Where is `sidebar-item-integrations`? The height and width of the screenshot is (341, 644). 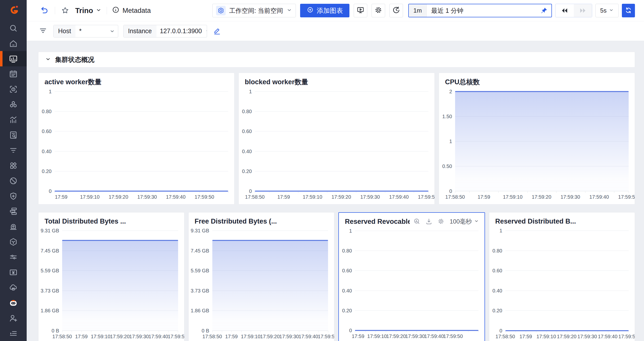 sidebar-item-integrations is located at coordinates (13, 288).